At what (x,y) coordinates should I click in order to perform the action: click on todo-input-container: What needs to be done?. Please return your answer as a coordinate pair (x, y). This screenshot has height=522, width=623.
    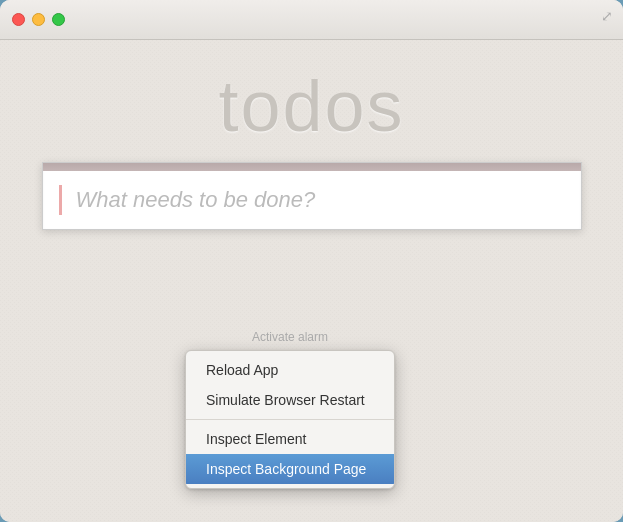
    Looking at the image, I should click on (312, 196).